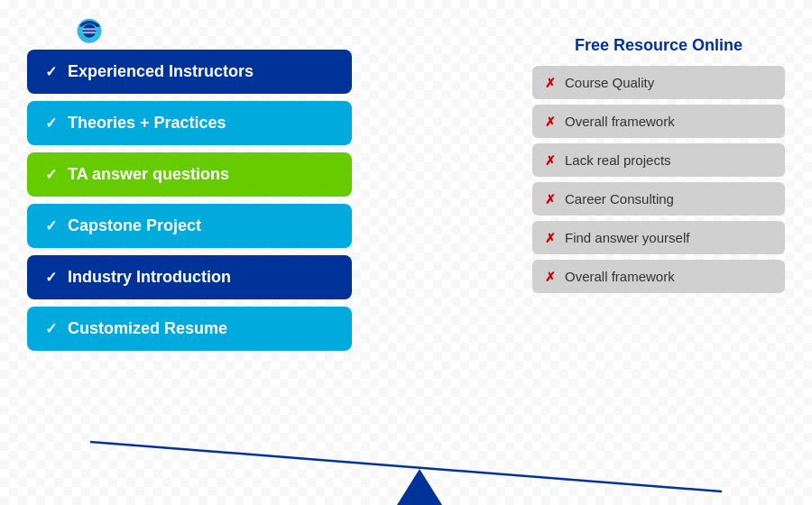 The image size is (812, 505). What do you see at coordinates (627, 238) in the screenshot?
I see `resource-label-5: Find answer yourself` at bounding box center [627, 238].